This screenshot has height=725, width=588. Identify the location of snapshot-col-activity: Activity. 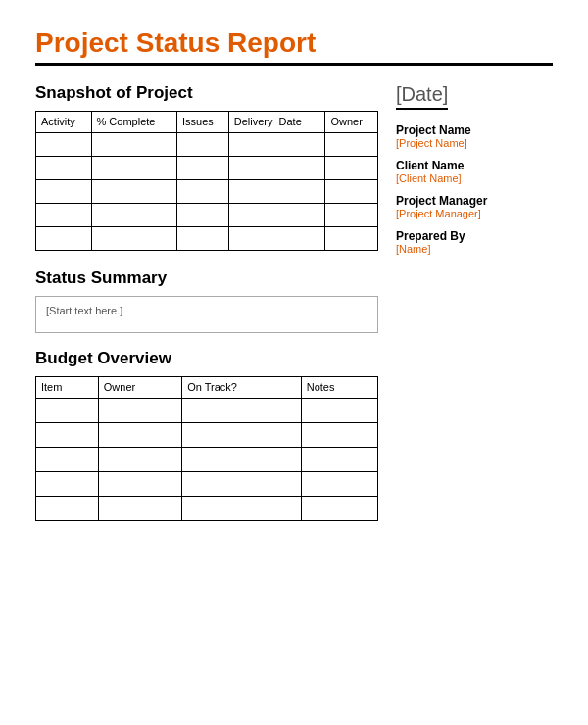
(65, 121).